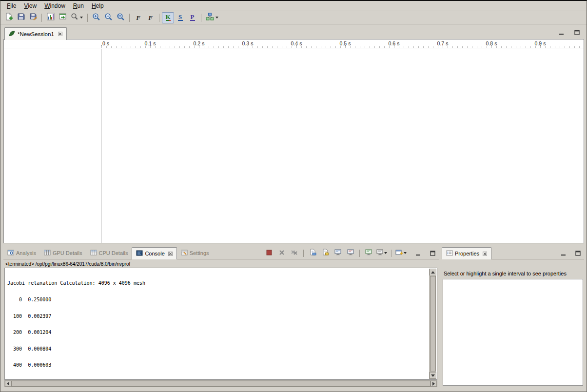 This screenshot has height=392, width=587. I want to click on scroll-lock-button, so click(325, 253).